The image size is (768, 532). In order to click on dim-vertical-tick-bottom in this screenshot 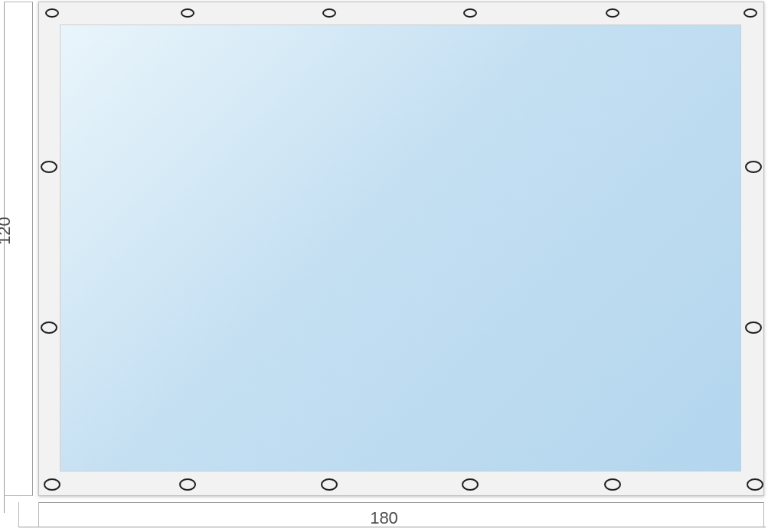, I will do `click(18, 496)`.